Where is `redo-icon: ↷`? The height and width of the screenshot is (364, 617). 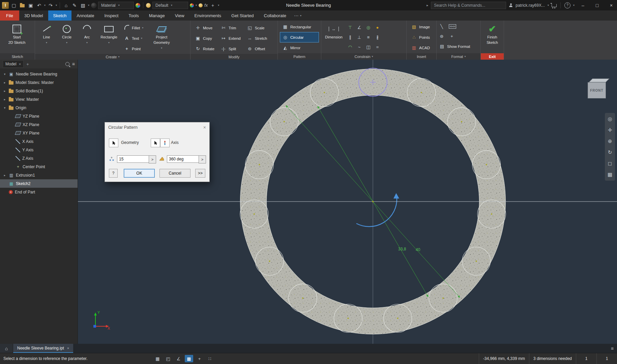
redo-icon: ↷ is located at coordinates (51, 5).